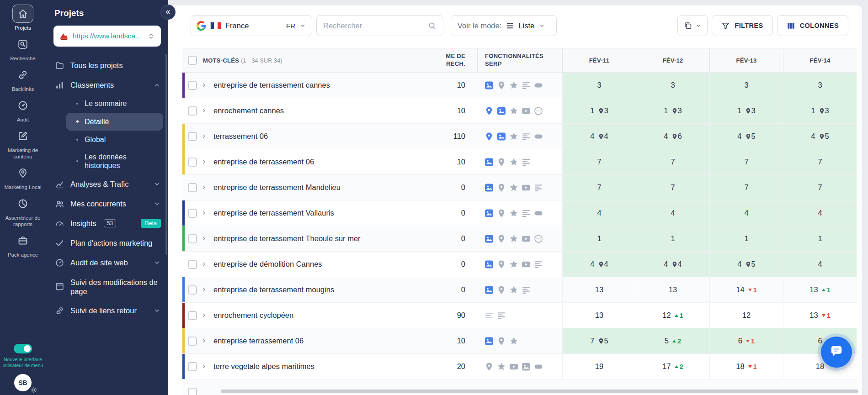  Describe the element at coordinates (813, 26) in the screenshot. I see `columns-button: COLONNES` at that location.